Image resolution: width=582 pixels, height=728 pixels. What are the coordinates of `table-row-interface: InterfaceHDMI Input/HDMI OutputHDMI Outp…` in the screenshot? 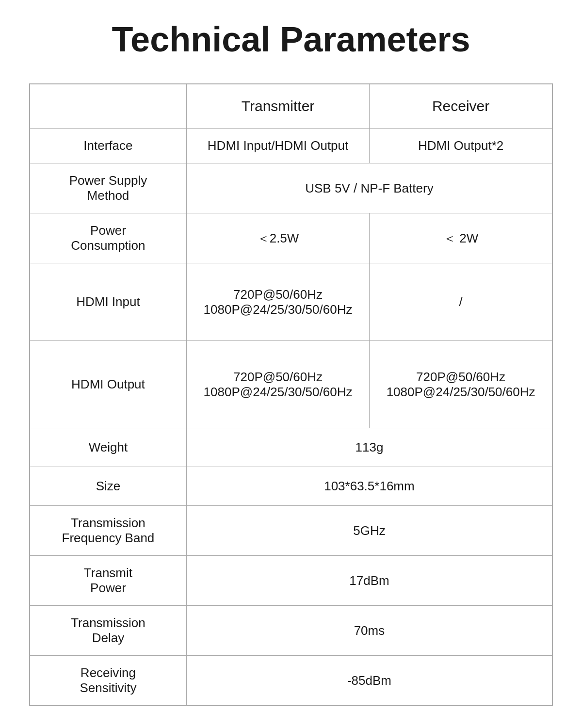 It's located at (291, 146).